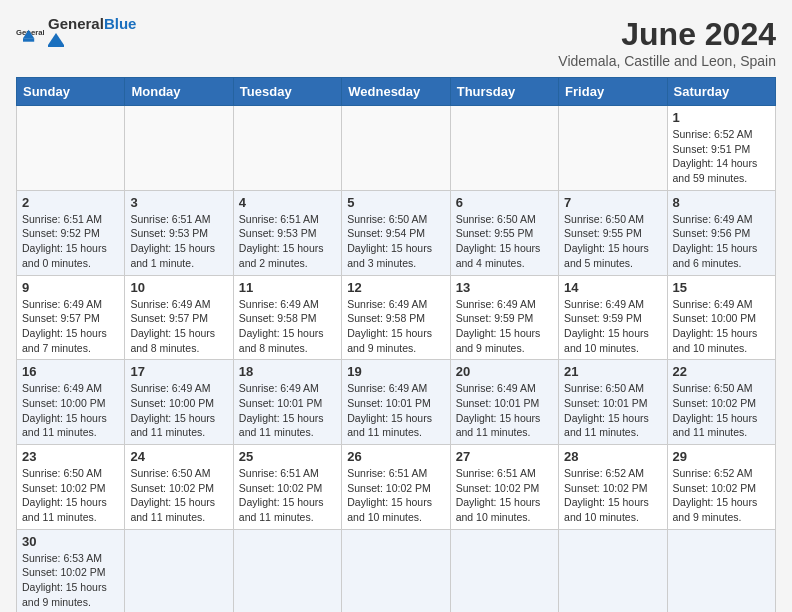  Describe the element at coordinates (70, 288) in the screenshot. I see `day-number: 9` at that location.